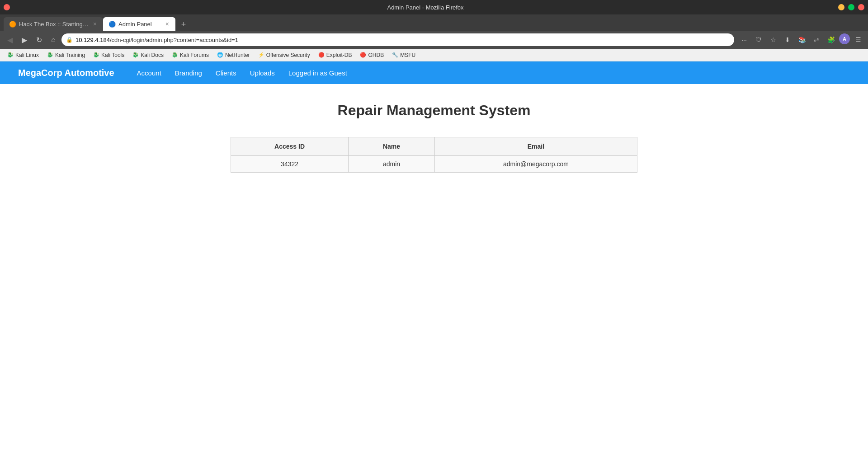 The image size is (868, 474). Describe the element at coordinates (434, 146) in the screenshot. I see `table-header-row: Access ID Name Email` at that location.